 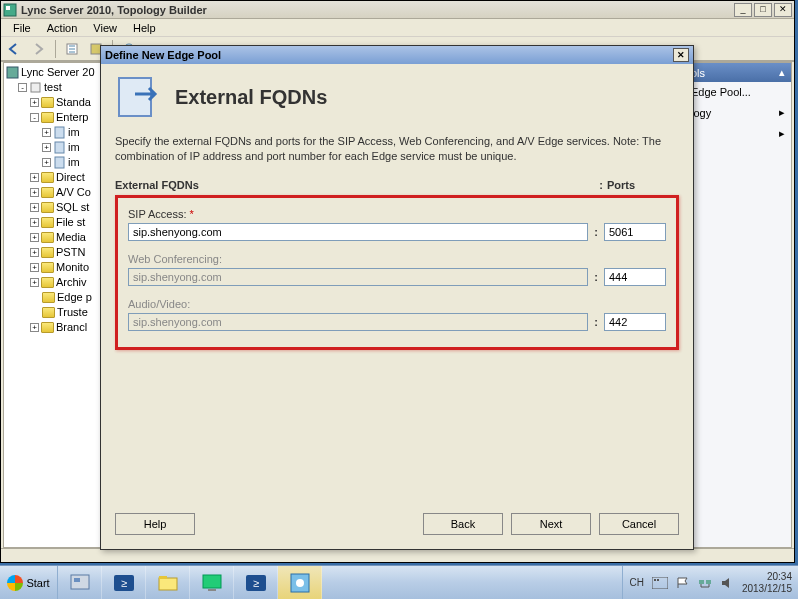 What do you see at coordinates (767, 589) in the screenshot?
I see `date: 2013/12/15` at bounding box center [767, 589].